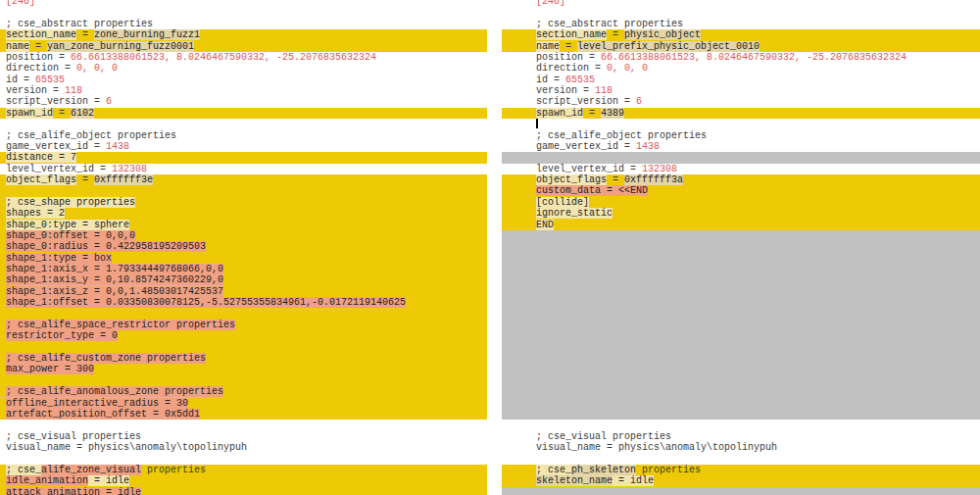 The width and height of the screenshot is (980, 495). What do you see at coordinates (243, 414) in the screenshot?
I see `diff-line: artefact_position_offset = 0x5dd1` at bounding box center [243, 414].